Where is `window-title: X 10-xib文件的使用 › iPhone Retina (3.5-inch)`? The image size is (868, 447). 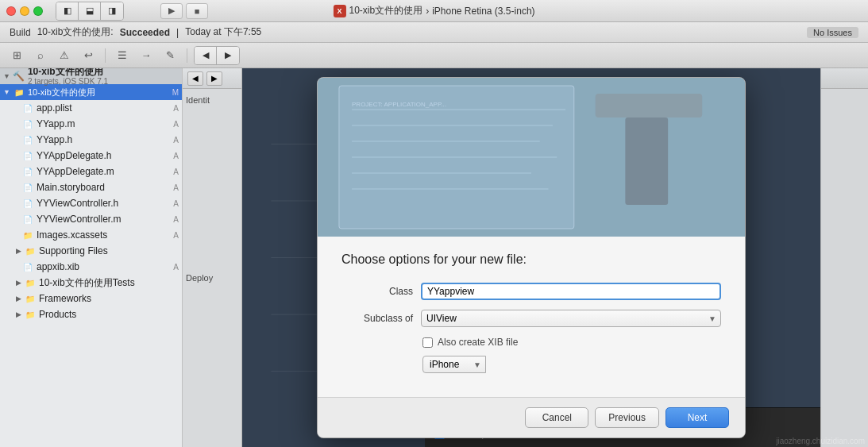
window-title: X 10-xib文件的使用 › iPhone Retina (3.5-inch) is located at coordinates (434, 11).